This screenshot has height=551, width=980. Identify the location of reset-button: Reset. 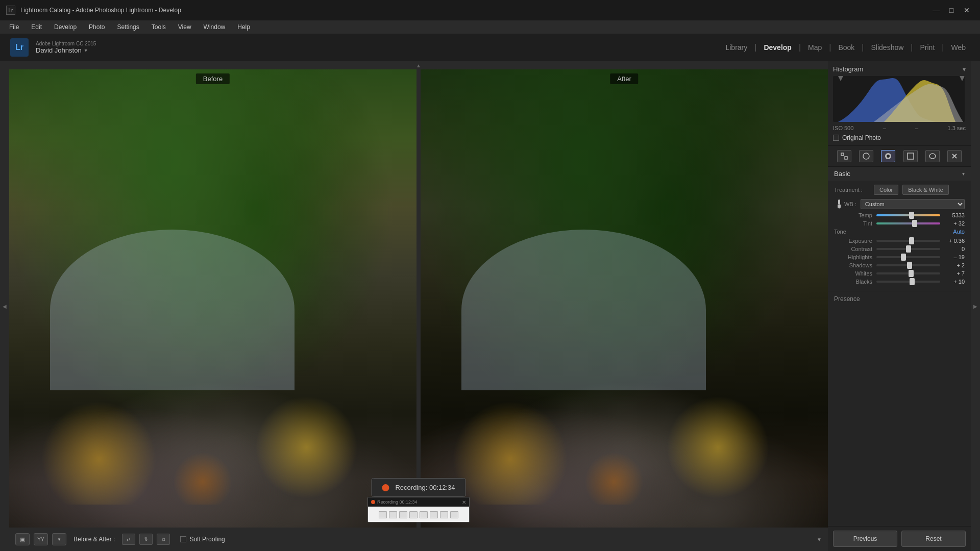
(934, 539).